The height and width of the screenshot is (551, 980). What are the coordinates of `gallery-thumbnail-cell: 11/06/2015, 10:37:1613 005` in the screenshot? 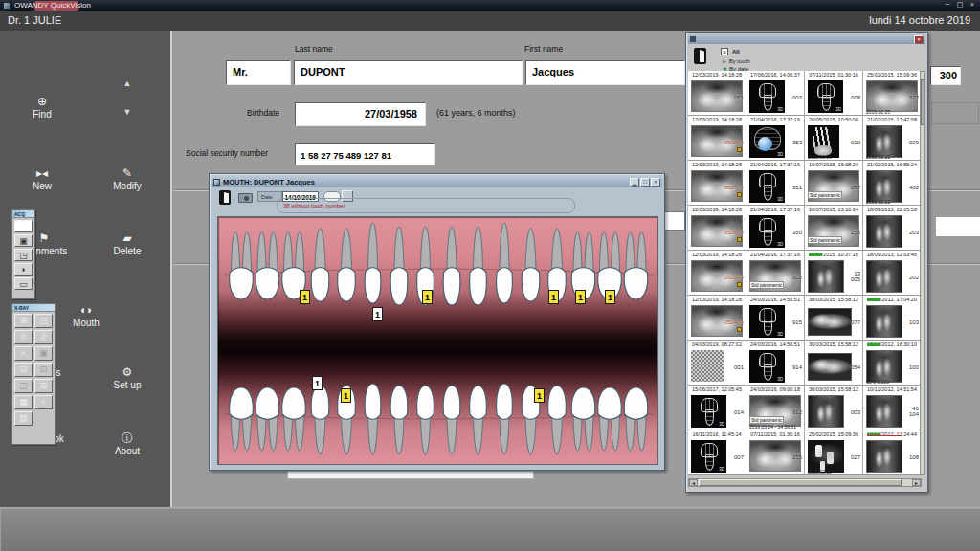 It's located at (835, 274).